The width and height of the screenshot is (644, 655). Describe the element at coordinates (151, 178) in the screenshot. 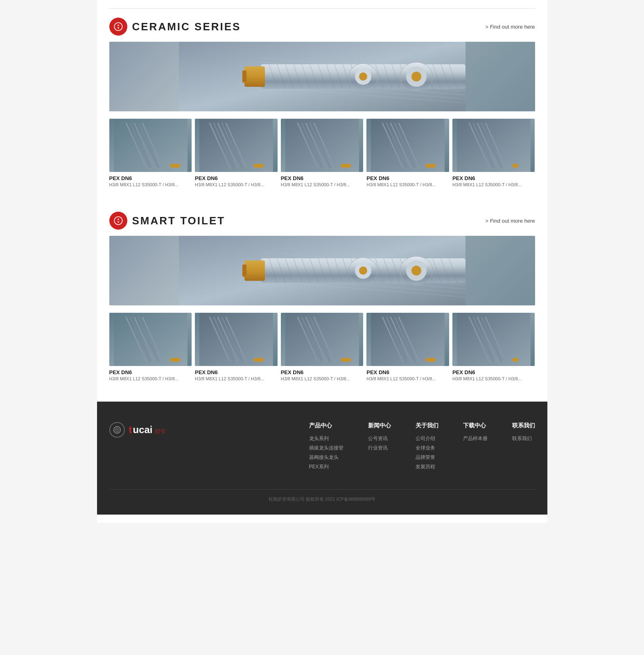

I see `ceramic-product-title-1: PEX DN6` at that location.